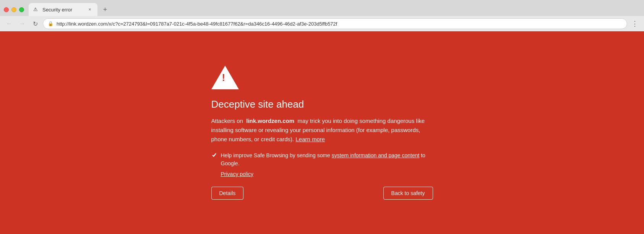 The height and width of the screenshot is (234, 644). I want to click on back-to-safety-button: Back to safety, so click(408, 193).